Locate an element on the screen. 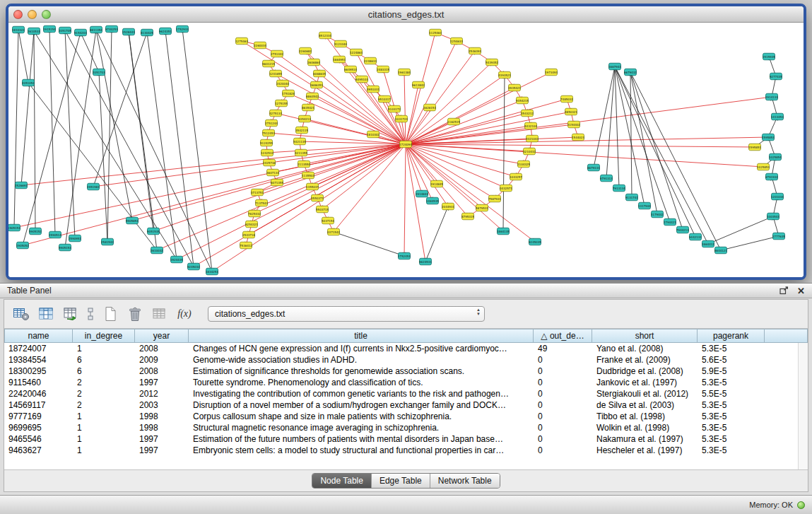 This screenshot has height=514, width=812. tab-network-table: Network Table is located at coordinates (465, 481).